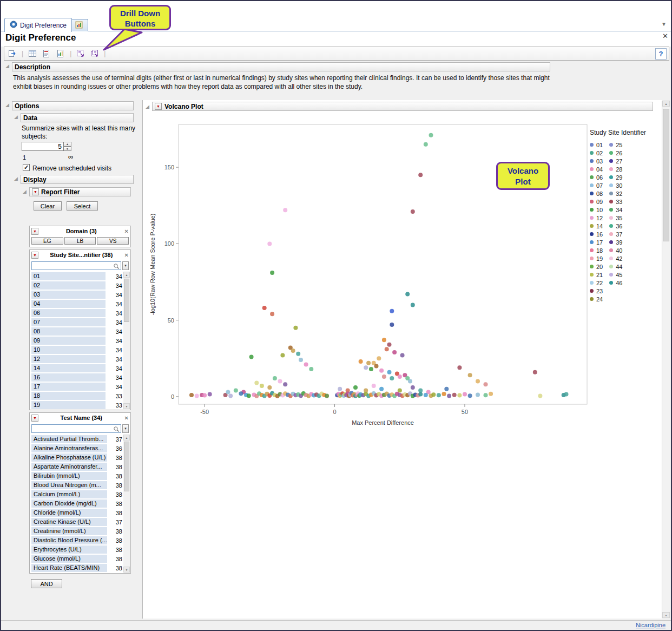  Describe the element at coordinates (616, 194) in the screenshot. I see `legend-item: 32` at that location.